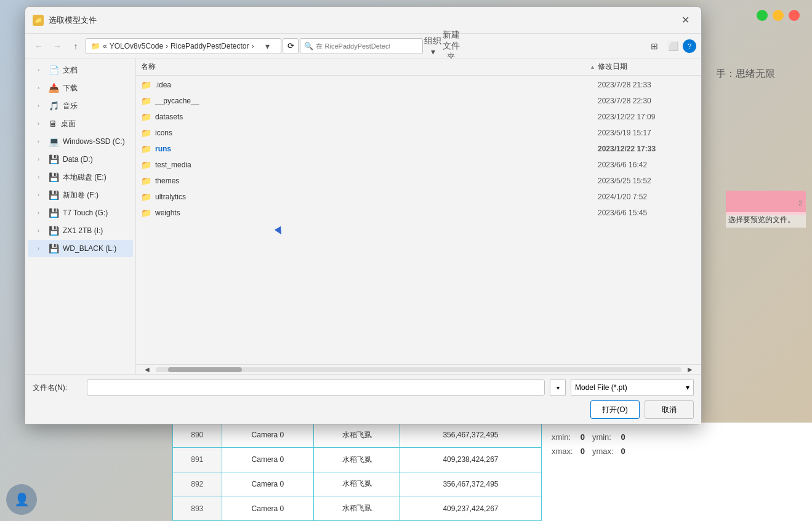 Image resolution: width=812 pixels, height=521 pixels. Describe the element at coordinates (632, 388) in the screenshot. I see `filetype-select: Model File (*.pt) ▾` at that location.